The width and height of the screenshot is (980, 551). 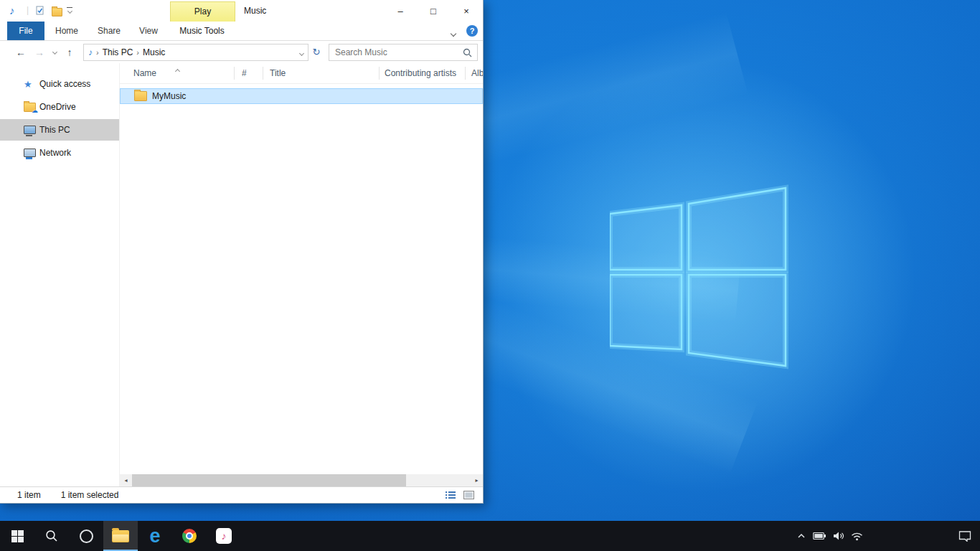 What do you see at coordinates (57, 12) in the screenshot?
I see `qat-new-folder-icon` at bounding box center [57, 12].